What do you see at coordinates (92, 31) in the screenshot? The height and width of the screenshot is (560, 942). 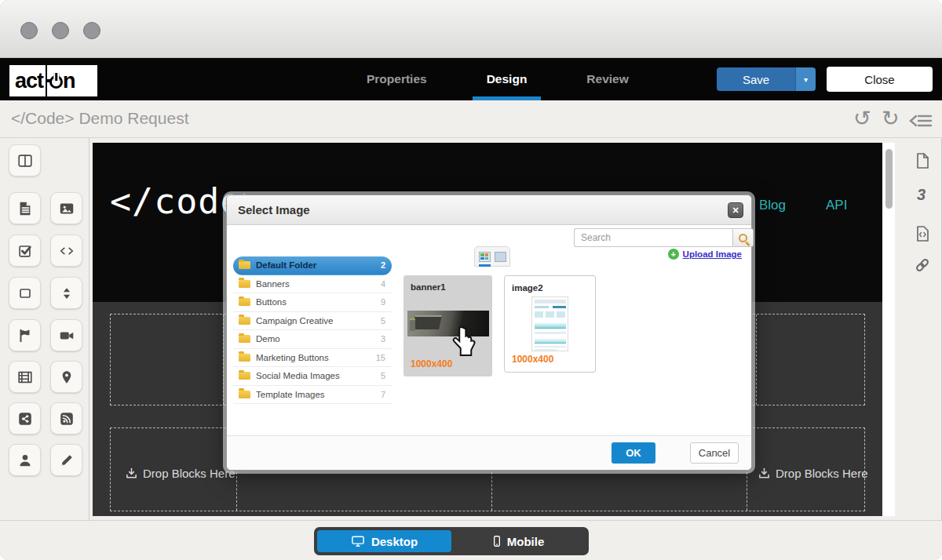 I see `window-zoom-icon` at bounding box center [92, 31].